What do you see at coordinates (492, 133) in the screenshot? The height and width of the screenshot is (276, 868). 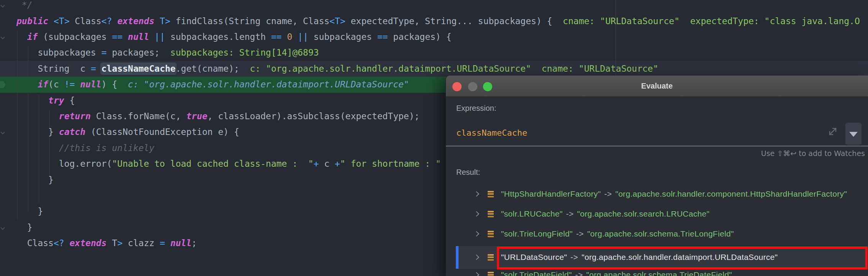 I see `expression-input: classNameCache` at bounding box center [492, 133].